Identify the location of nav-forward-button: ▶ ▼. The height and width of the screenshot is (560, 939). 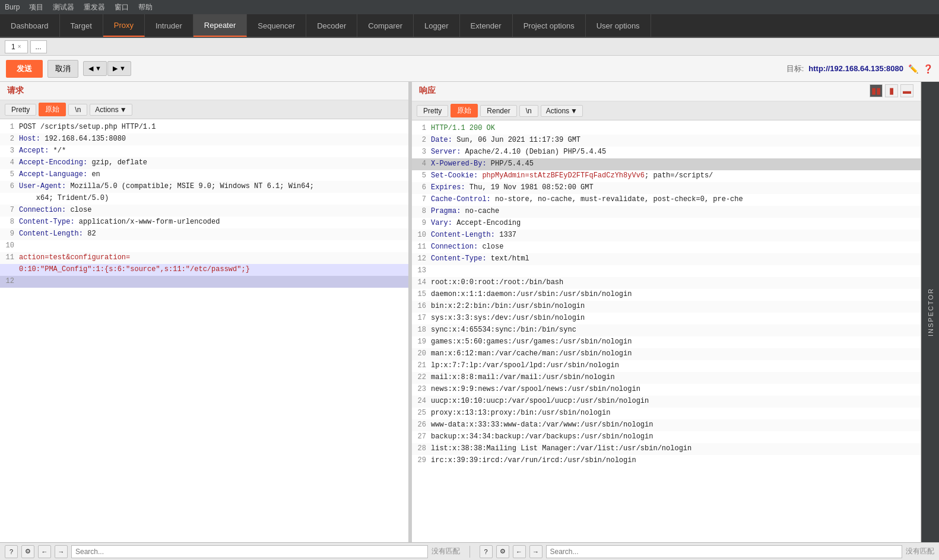
(119, 69).